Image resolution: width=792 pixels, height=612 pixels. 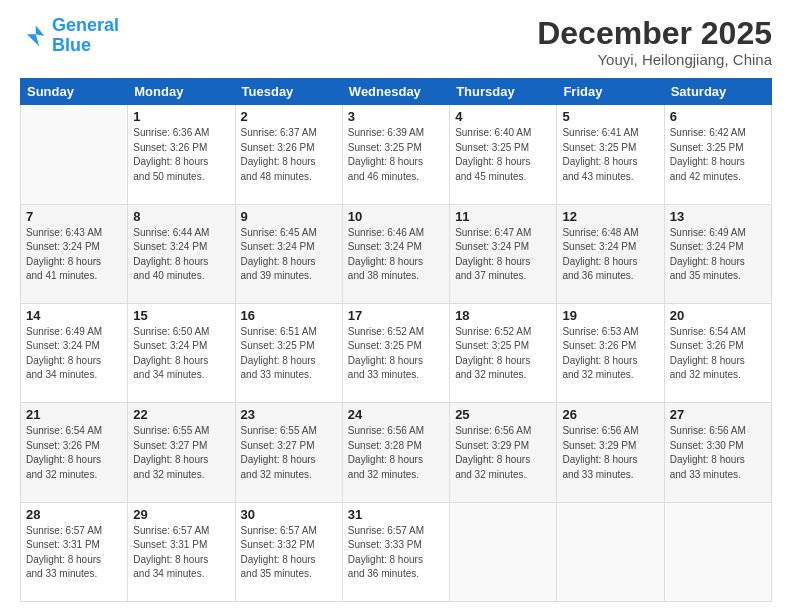 What do you see at coordinates (396, 553) in the screenshot?
I see `day-detail: Sunrise: 6:57 AM Sunset: 3:33 PM Dayligh…` at bounding box center [396, 553].